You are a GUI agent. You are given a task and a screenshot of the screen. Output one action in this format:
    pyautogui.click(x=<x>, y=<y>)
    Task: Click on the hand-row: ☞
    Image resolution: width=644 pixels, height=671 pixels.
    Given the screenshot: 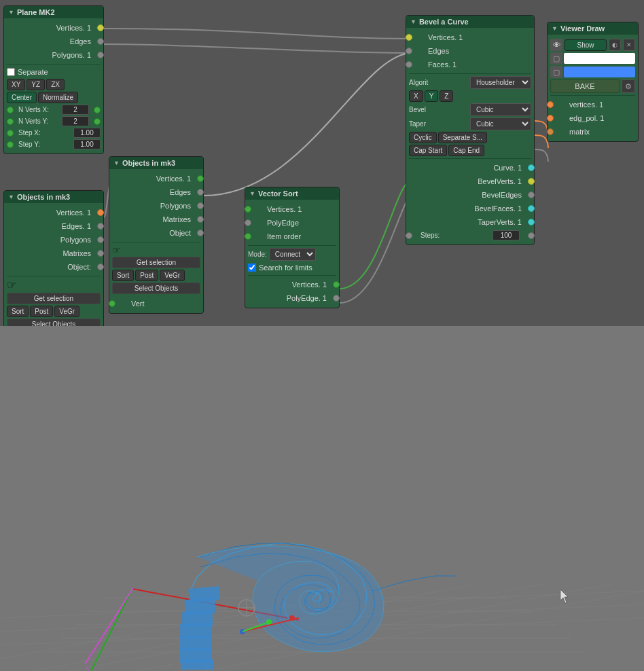 What is the action you would take?
    pyautogui.click(x=54, y=285)
    